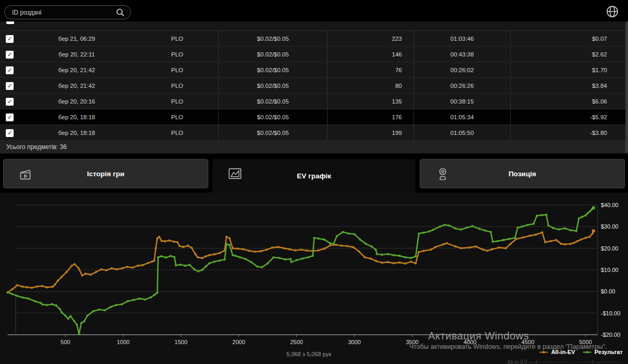 Image resolution: width=628 pixels, height=364 pixels. What do you see at coordinates (314, 133) in the screenshot?
I see `table-row: ✓бер 20, 18:18PLO$0.02/$0.0519901:05:50-…` at bounding box center [314, 133].